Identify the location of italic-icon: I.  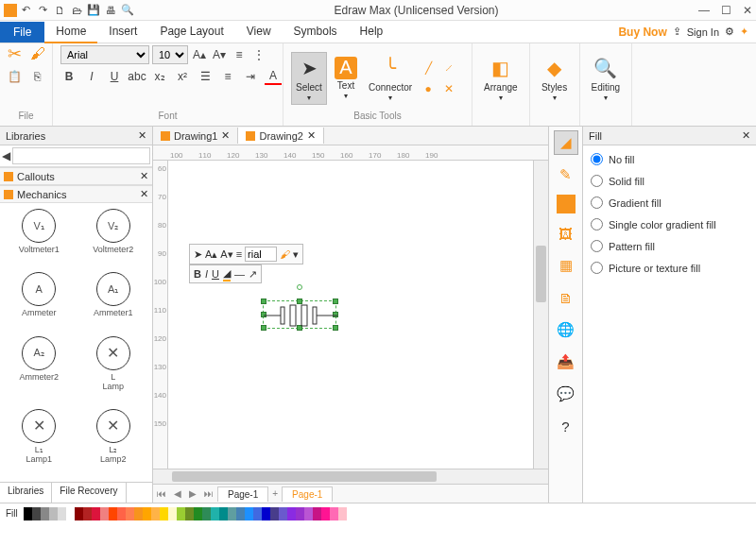
(92, 77).